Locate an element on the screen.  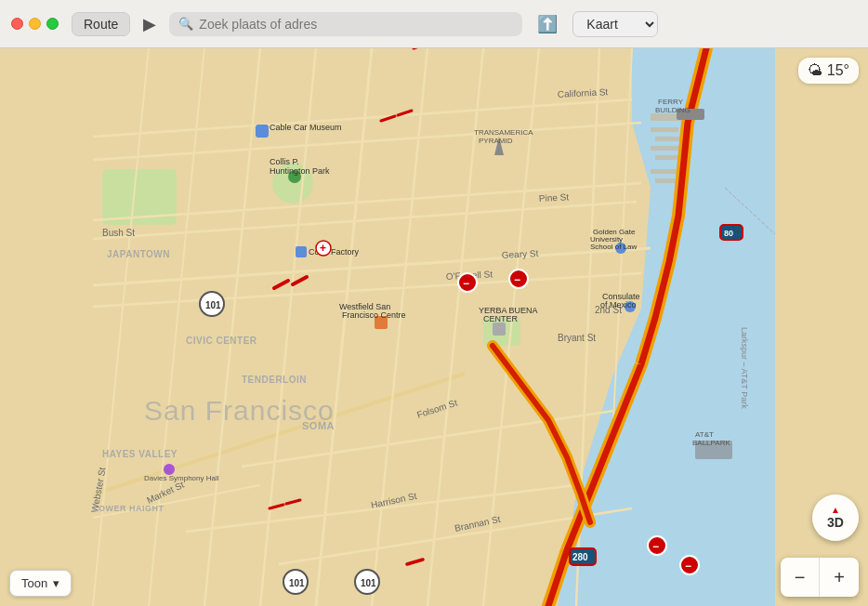
svg-text: Bush St is located at coordinates (119, 232).